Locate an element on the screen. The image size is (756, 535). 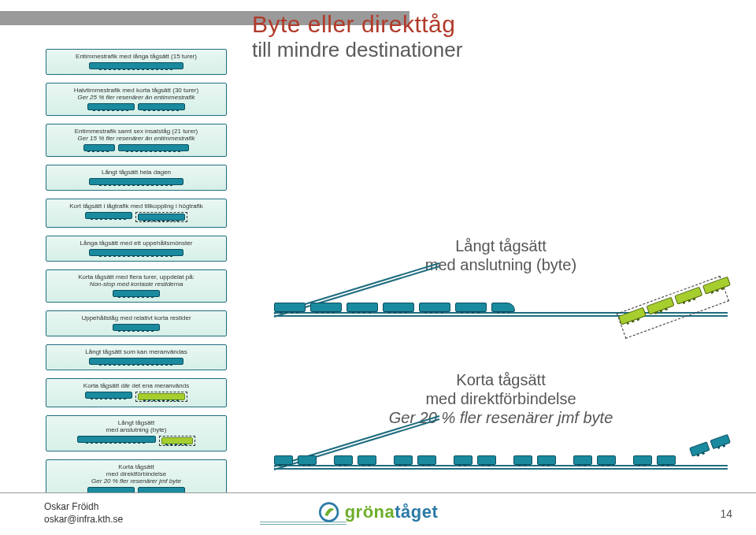
panel: Långt tågsätt som kan meranvändas is located at coordinates (136, 358).